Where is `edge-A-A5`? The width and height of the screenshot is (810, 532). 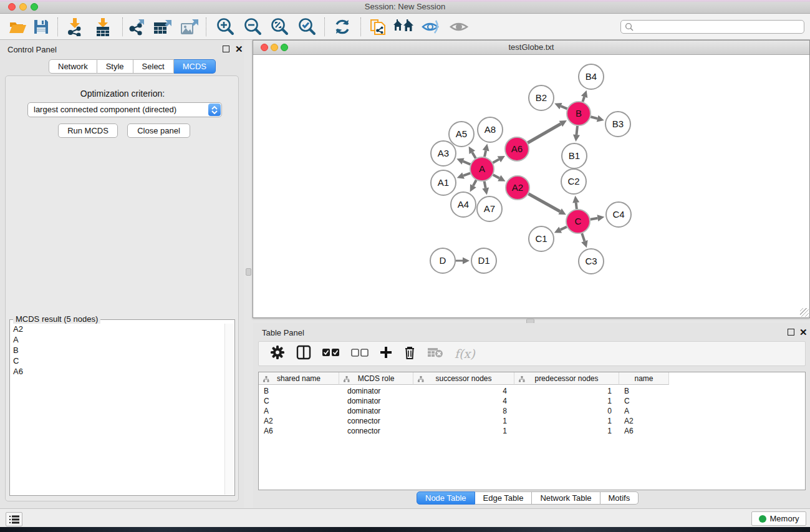 edge-A-A5 is located at coordinates (474, 155).